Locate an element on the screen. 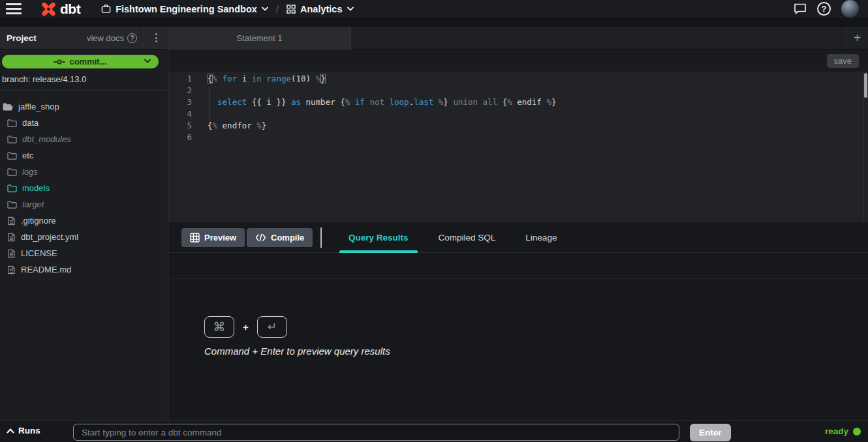  file-tree-item-LICENSE: LICENSE is located at coordinates (84, 253).